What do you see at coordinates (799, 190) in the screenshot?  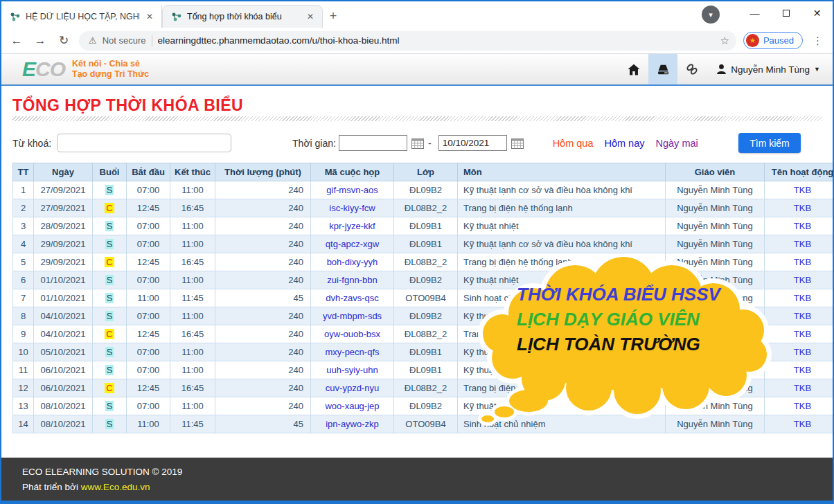 I see `cell-activity: TKB` at bounding box center [799, 190].